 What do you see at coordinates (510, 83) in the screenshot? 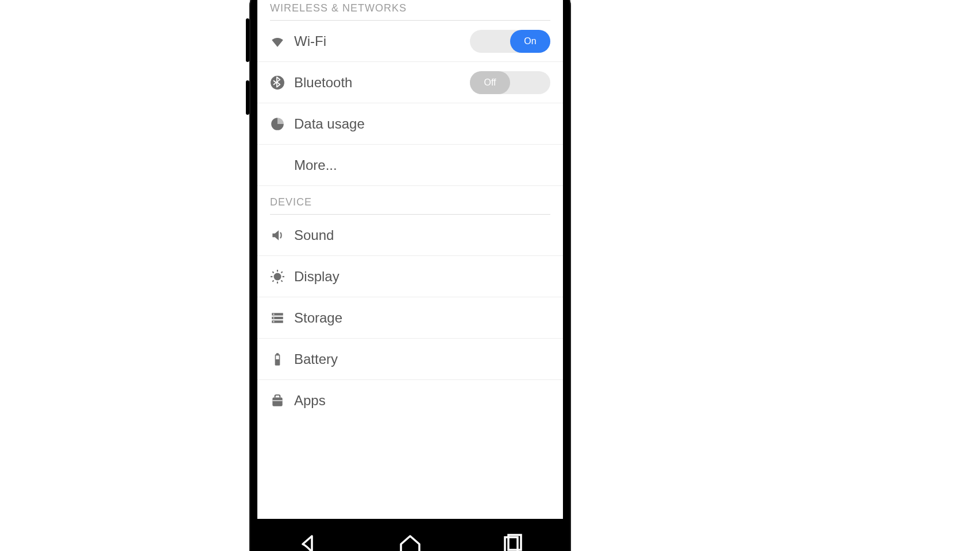
I see `bluetooth-toggle: Off` at bounding box center [510, 83].